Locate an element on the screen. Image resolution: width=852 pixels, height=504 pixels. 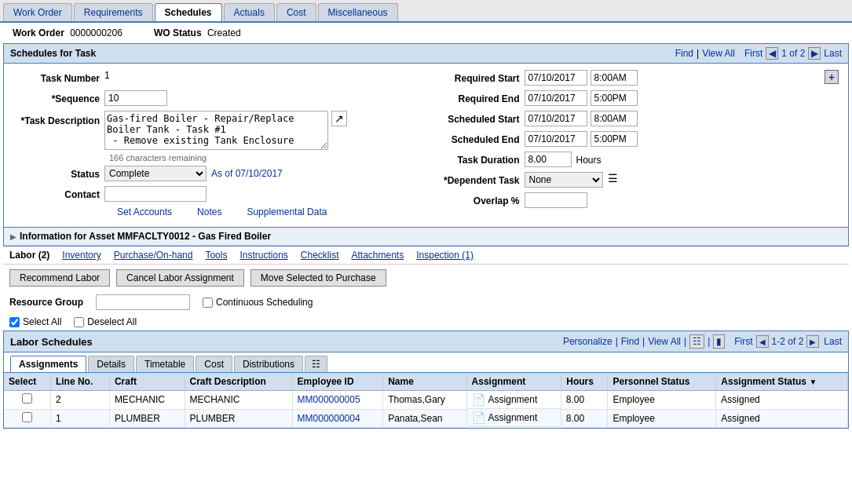
sort-arrow-icon: ▼ is located at coordinates (813, 382).